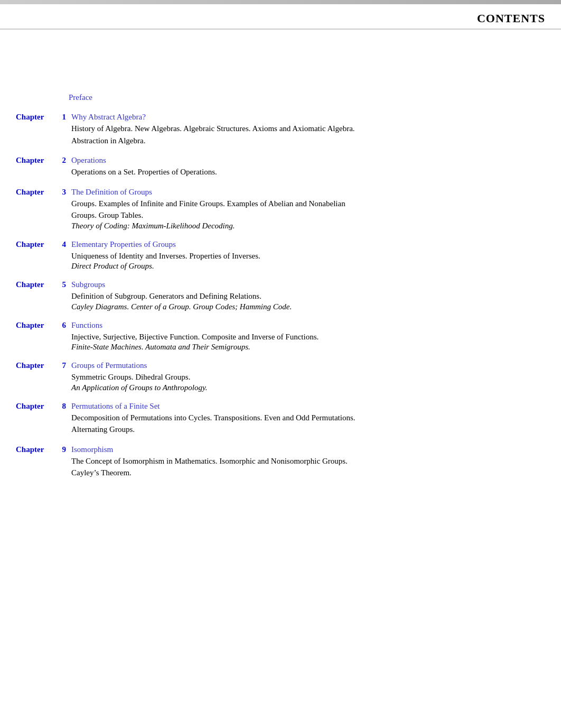  Describe the element at coordinates (280, 376) in the screenshot. I see `chapter-entry-7: Chapter7Groups of PermutationsSymmetric …` at that location.